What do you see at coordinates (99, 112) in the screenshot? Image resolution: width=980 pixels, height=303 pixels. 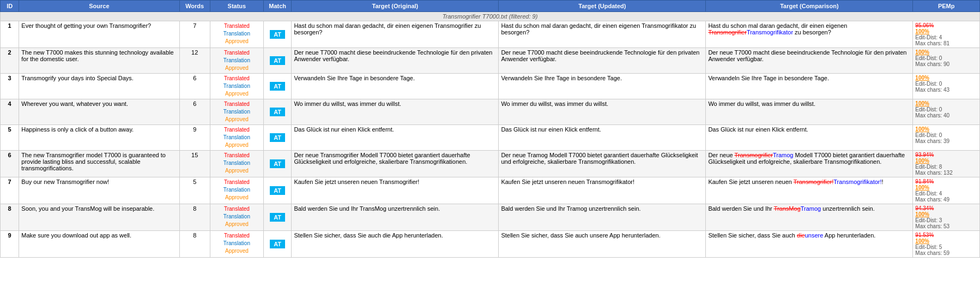 I see `cell-source: Wherever you want, whatever you want.` at bounding box center [99, 112].